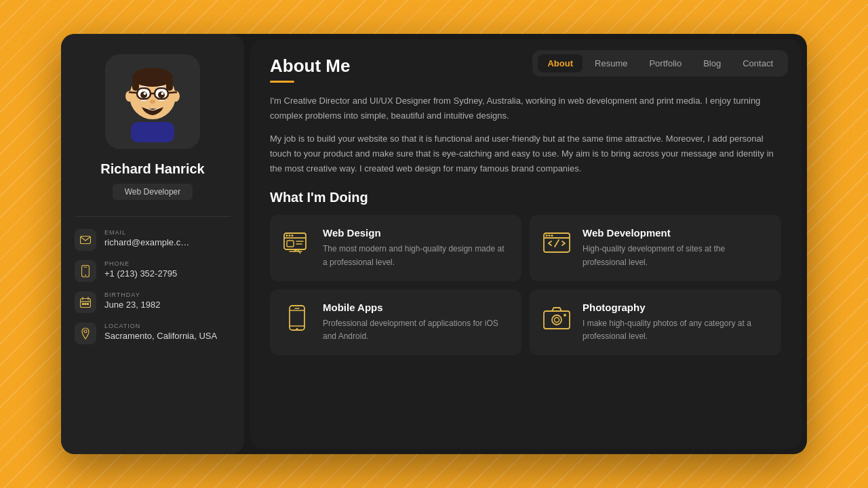  What do you see at coordinates (416, 256) in the screenshot?
I see `web-design-desc: The most modern and high-quality design …` at bounding box center [416, 256].